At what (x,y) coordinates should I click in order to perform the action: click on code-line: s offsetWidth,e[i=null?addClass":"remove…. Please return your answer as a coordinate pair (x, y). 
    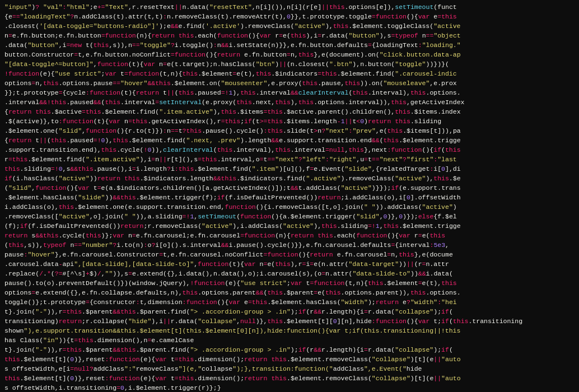
    Looking at the image, I should click on (290, 368).